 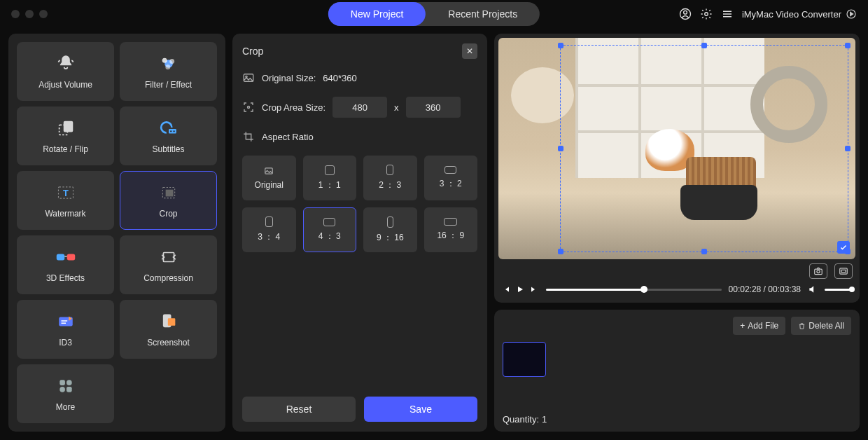 I want to click on ratio-4-3: 4 ： 3, so click(x=330, y=230).